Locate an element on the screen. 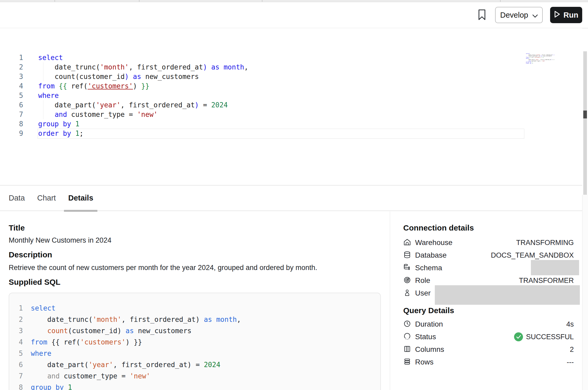 This screenshot has height=390, width=588. tab-chart: Chart is located at coordinates (46, 198).